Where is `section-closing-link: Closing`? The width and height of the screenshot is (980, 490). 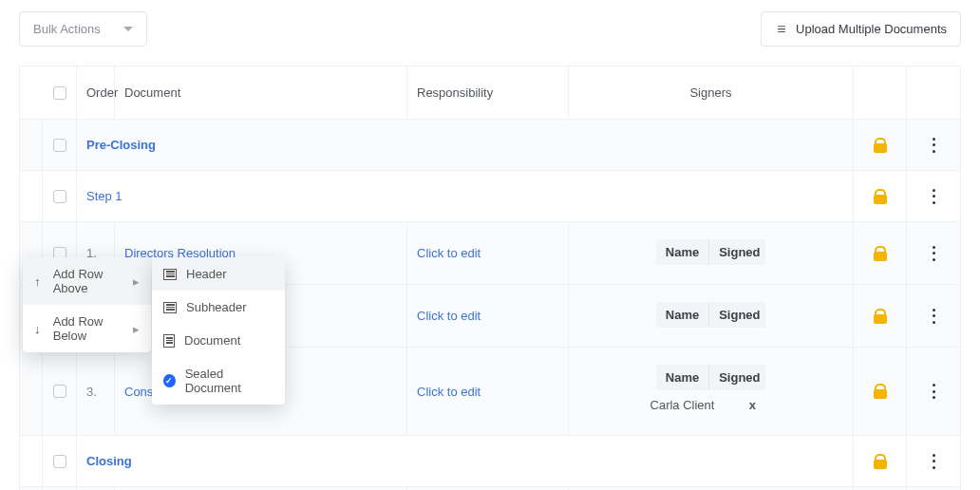 section-closing-link: Closing is located at coordinates (109, 462).